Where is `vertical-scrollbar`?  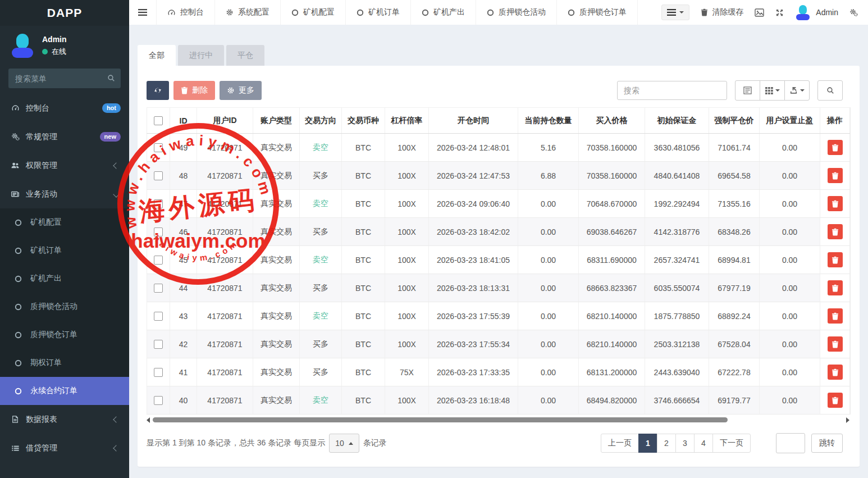
vertical-scrollbar is located at coordinates (850, 261).